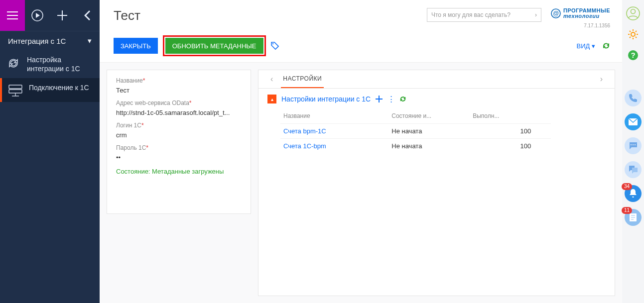 The image size is (644, 303). What do you see at coordinates (633, 13) in the screenshot?
I see `profile-button` at bounding box center [633, 13].